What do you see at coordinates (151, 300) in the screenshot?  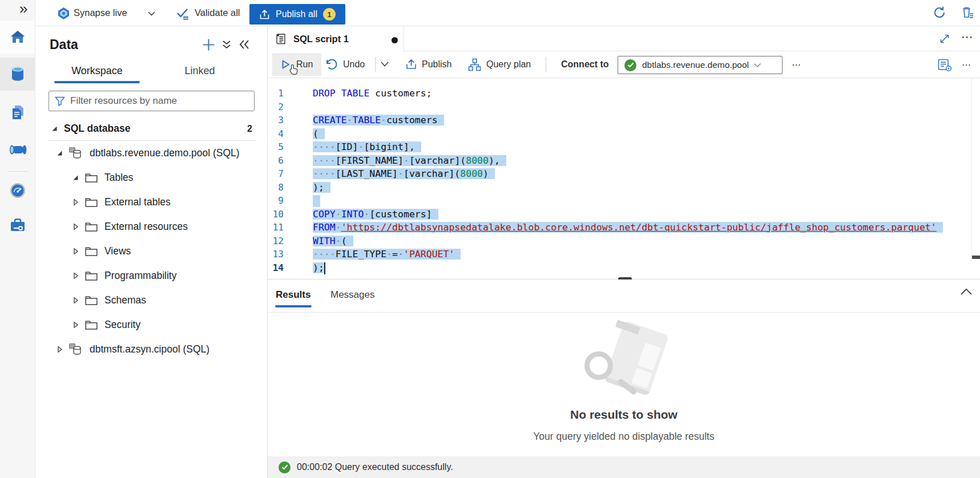 I see `tree-item: Schemas` at bounding box center [151, 300].